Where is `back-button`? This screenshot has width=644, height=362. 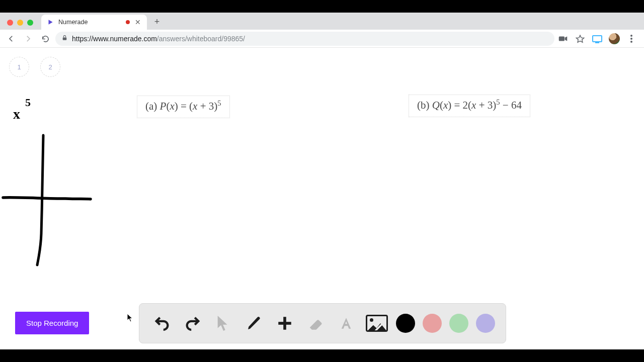 back-button is located at coordinates (11, 39).